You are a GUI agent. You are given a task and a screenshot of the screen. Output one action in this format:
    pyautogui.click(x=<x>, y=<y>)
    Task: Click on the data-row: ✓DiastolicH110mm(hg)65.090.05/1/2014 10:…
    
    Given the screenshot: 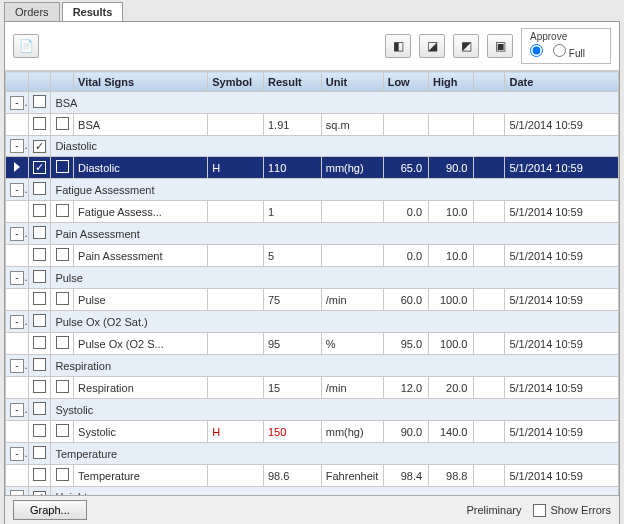 What is the action you would take?
    pyautogui.click(x=312, y=168)
    